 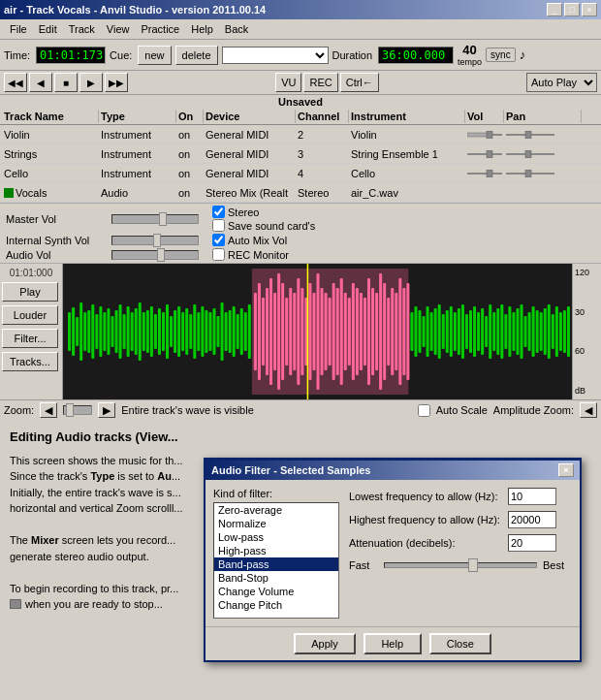 I want to click on rec-monitor-checkbox, so click(x=219, y=254).